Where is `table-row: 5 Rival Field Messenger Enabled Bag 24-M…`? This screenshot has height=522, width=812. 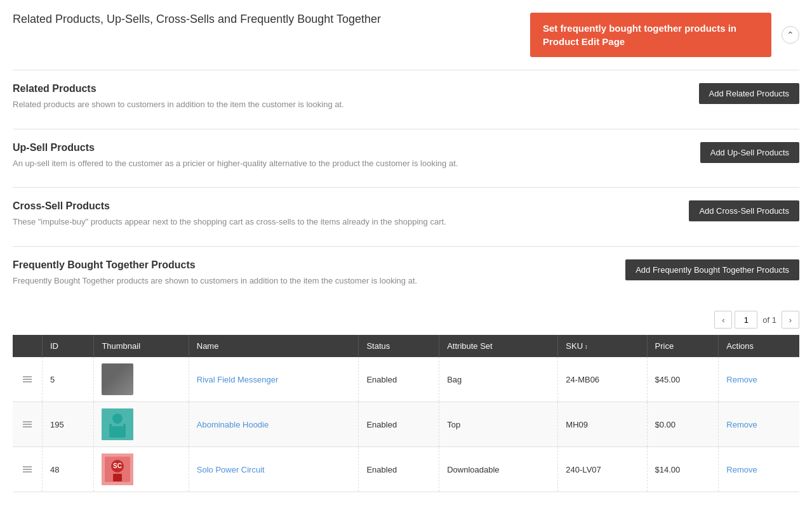 table-row: 5 Rival Field Messenger Enabled Bag 24-M… is located at coordinates (406, 379).